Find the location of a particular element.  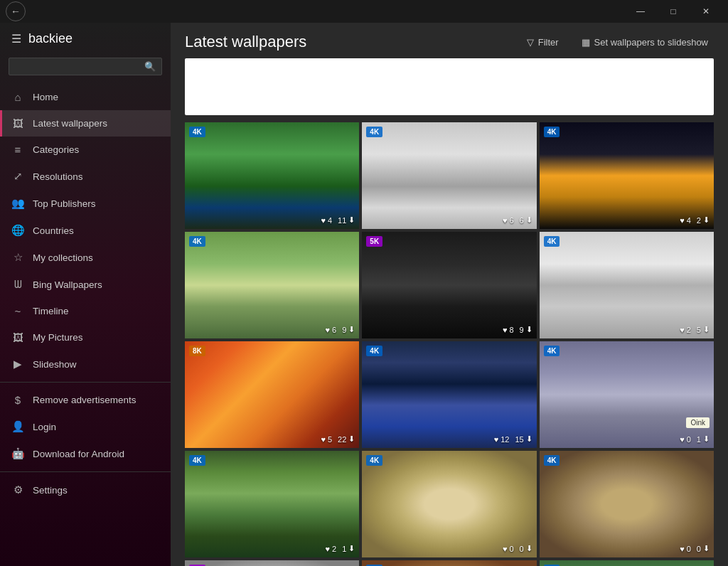

item-stats: ♥ 6 9 ⬇ is located at coordinates (341, 330).